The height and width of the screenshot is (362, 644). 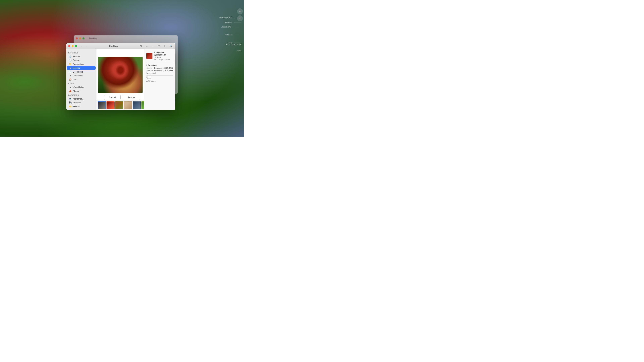 I want to click on finder-bg-title: Desktop, so click(x=93, y=38).